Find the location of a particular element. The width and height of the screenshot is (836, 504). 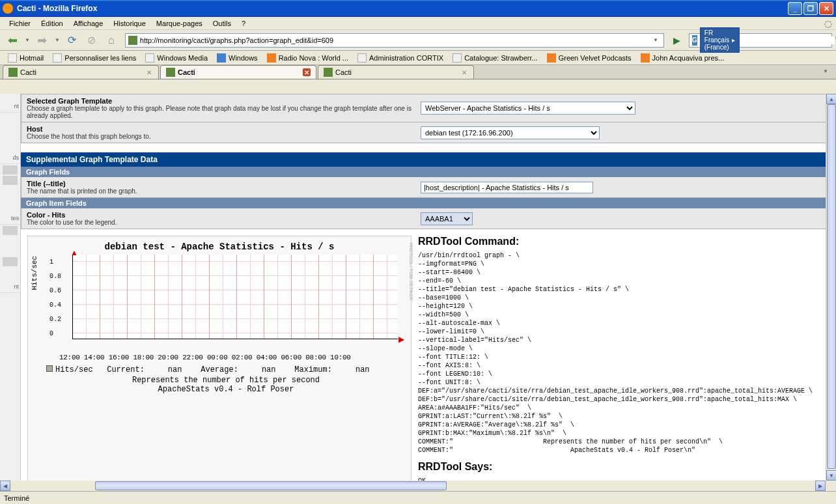

tab-cacti-2: Cacti ✕ is located at coordinates (238, 72).